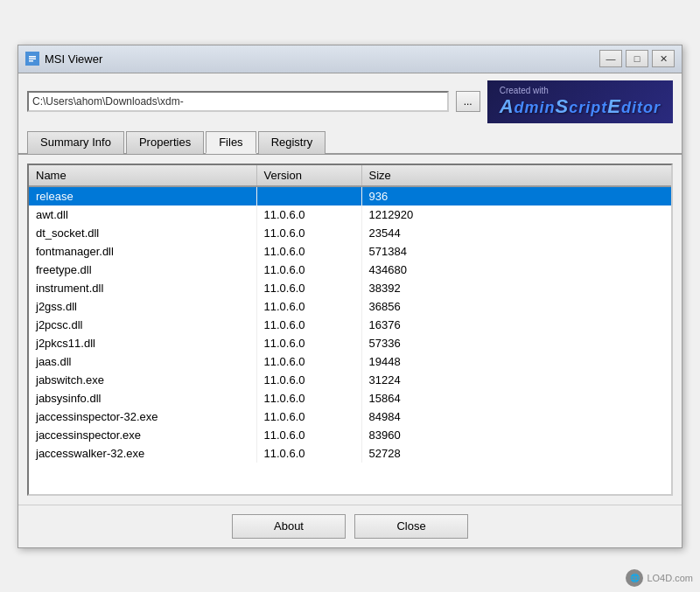  Describe the element at coordinates (143, 453) in the screenshot. I see `cell-name: jaccesswalker-32.exe` at that location.